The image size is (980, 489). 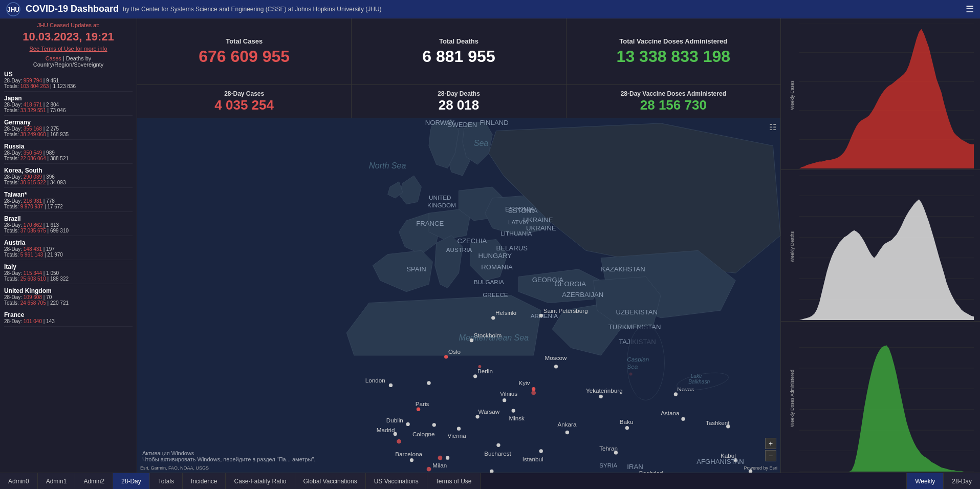 What do you see at coordinates (517, 418) in the screenshot?
I see `svg-text: Minsk` at bounding box center [517, 418].